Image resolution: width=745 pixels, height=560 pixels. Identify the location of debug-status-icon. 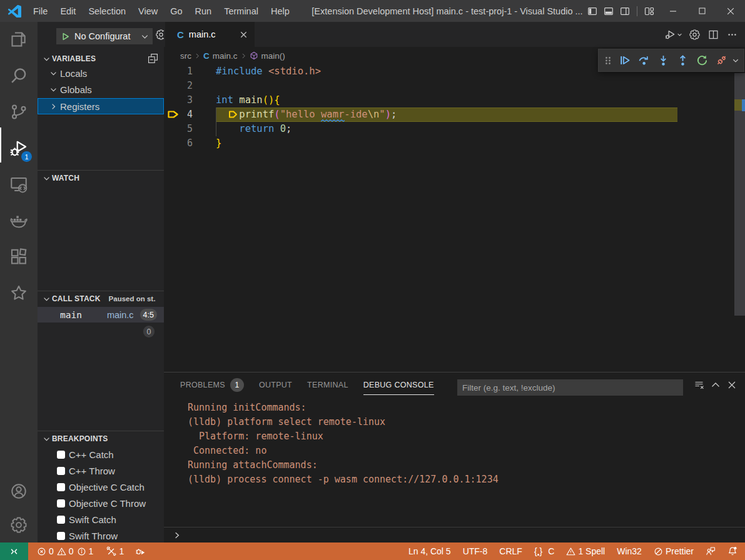
(140, 551).